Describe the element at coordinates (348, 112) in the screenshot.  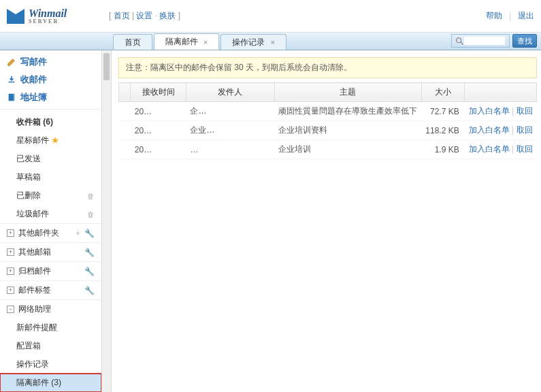
I see `cell-subject: 顽固性質量問題存在導致生產效率低下` at that location.